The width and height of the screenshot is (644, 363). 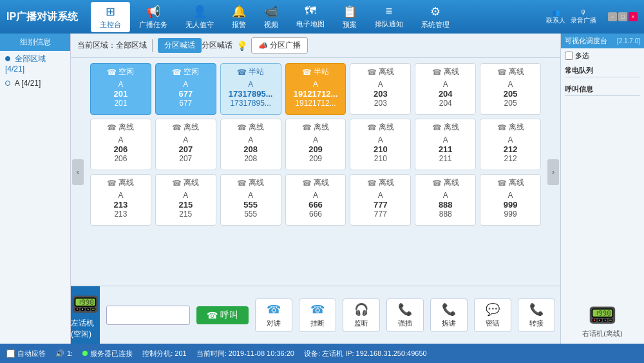 I want to click on nav-right: 👥 联系人 🎙 录音广播 − □ ×, so click(x=592, y=17).